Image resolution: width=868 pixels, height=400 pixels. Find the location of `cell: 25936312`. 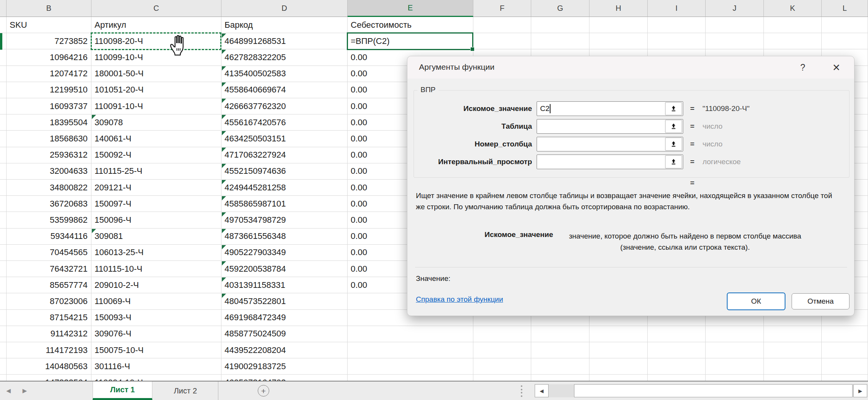

cell: 25936312 is located at coordinates (49, 155).